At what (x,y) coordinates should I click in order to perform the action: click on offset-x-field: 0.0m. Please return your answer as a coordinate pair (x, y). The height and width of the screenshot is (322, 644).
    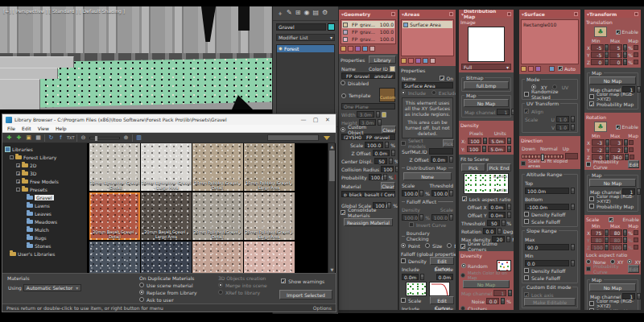
    Looking at the image, I should click on (497, 207).